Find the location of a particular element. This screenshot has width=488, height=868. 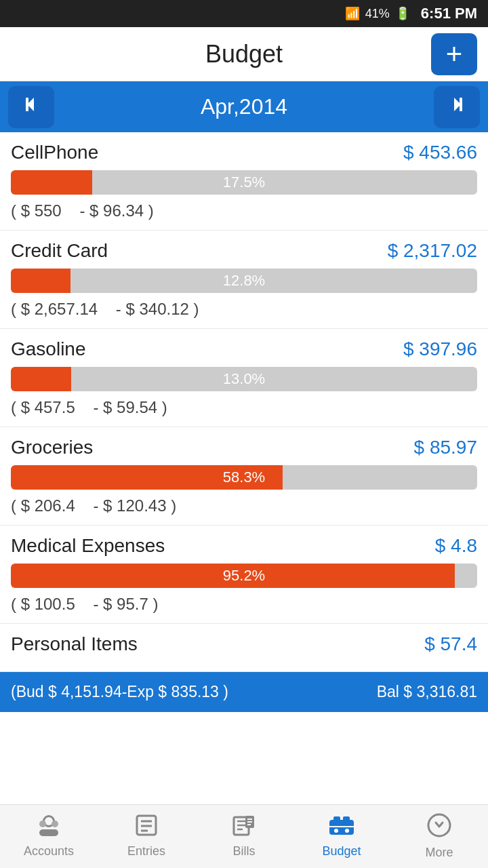

next-month-button is located at coordinates (457, 107).